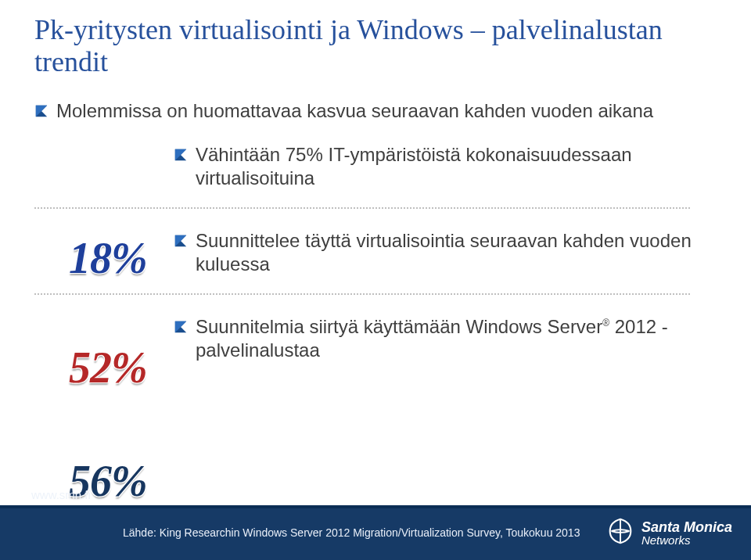  I want to click on stat-row-1: Vähintään 75% IT-ympäristöistä kokonaisu…, so click(376, 167).